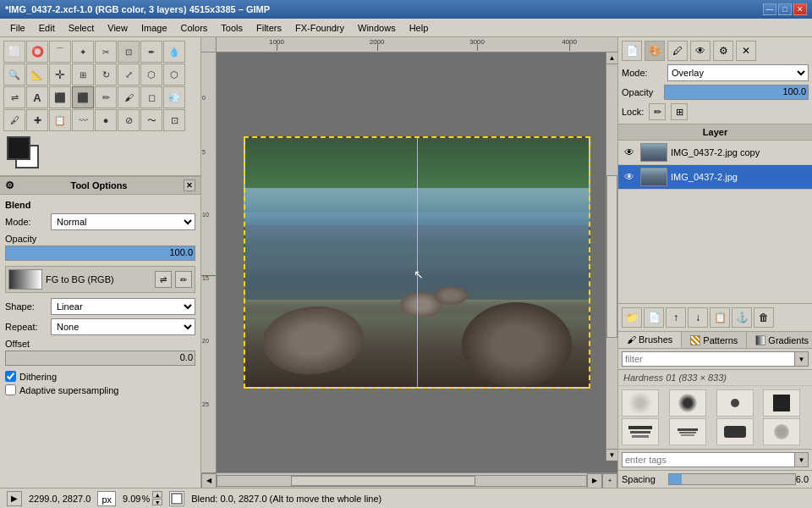 The height and width of the screenshot is (508, 812). Describe the element at coordinates (174, 97) in the screenshot. I see `airbrush-tool: 💨` at that location.